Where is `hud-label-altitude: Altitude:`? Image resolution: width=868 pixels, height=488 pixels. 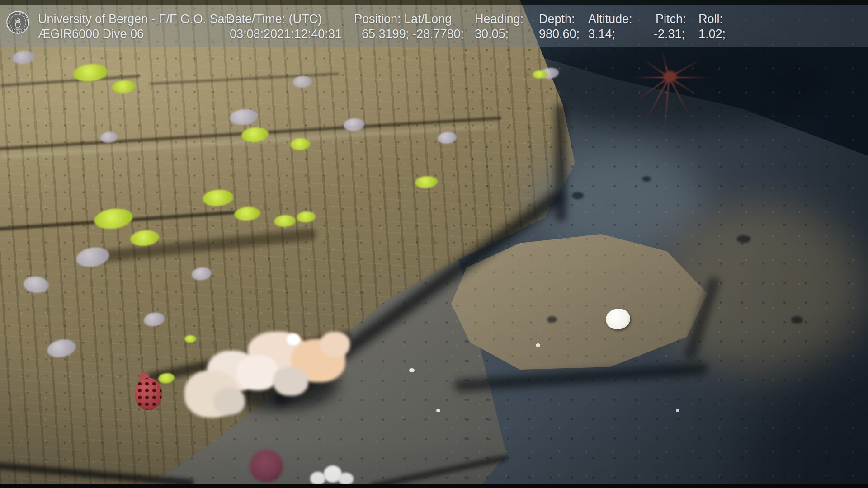 hud-label-altitude: Altitude: is located at coordinates (610, 19).